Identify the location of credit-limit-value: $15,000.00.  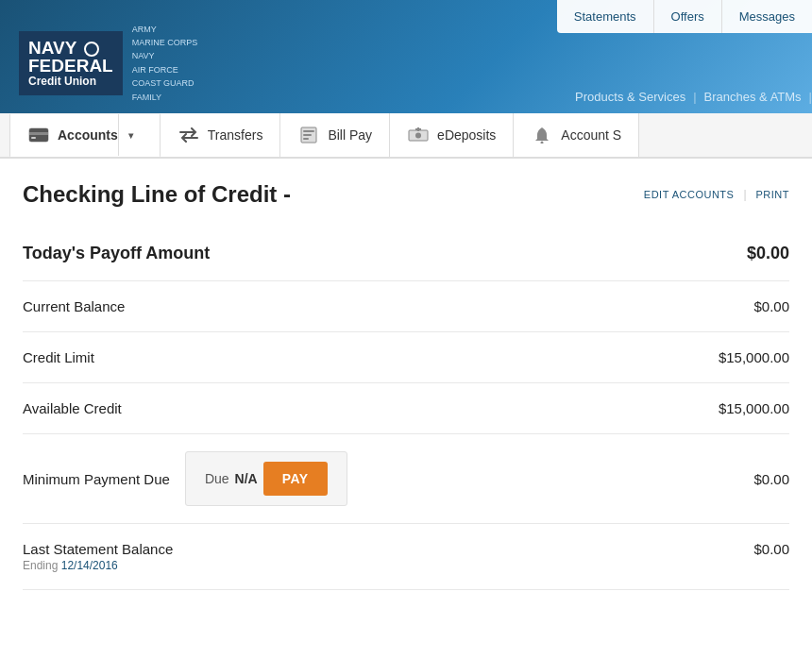
(753, 357).